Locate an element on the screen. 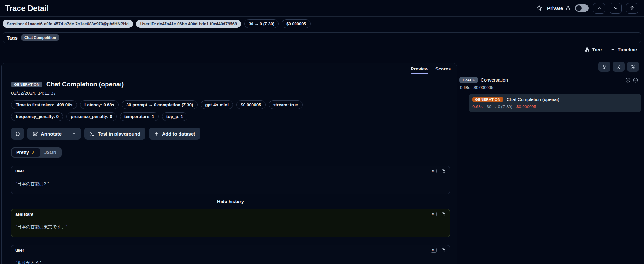 The image size is (644, 264). meta-pill: gpt-4o-mini is located at coordinates (217, 105).